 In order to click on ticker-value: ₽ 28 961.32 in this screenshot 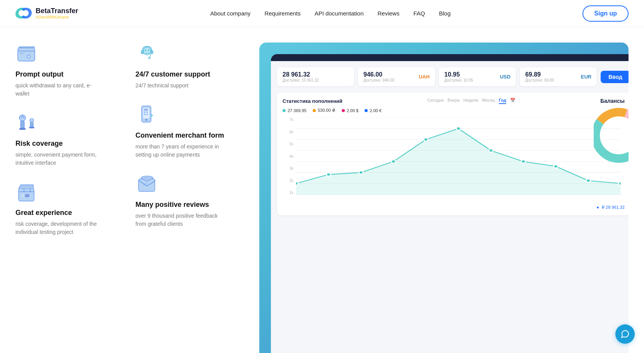, I will do `click(613, 207)`.